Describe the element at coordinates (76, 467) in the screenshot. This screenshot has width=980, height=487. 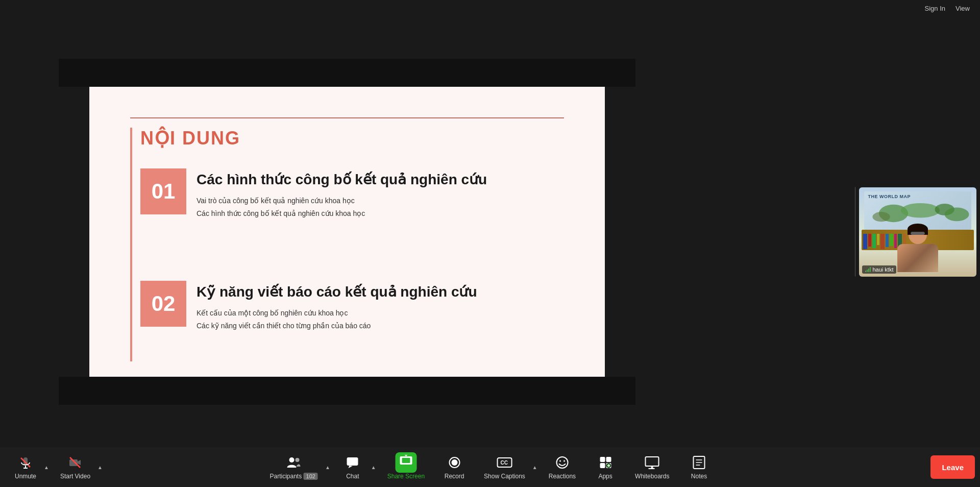
I see `start-video-button: Start Video` at that location.